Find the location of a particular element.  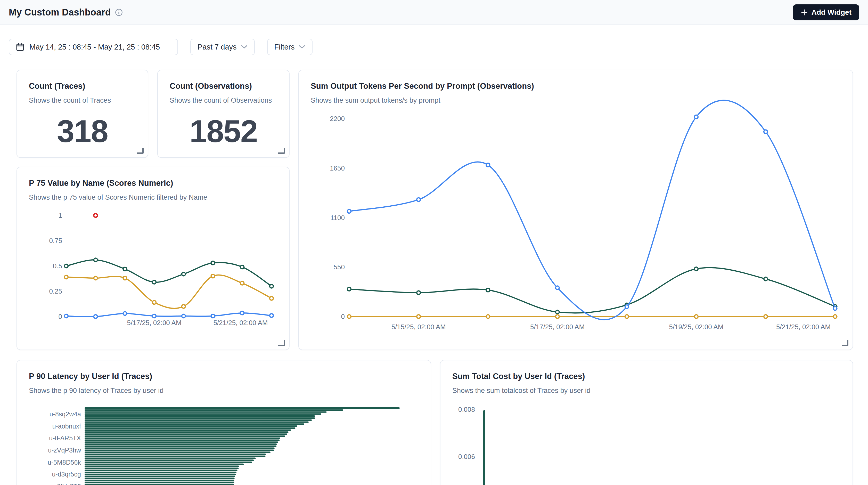

widget-title: Count (Traces) is located at coordinates (83, 80).